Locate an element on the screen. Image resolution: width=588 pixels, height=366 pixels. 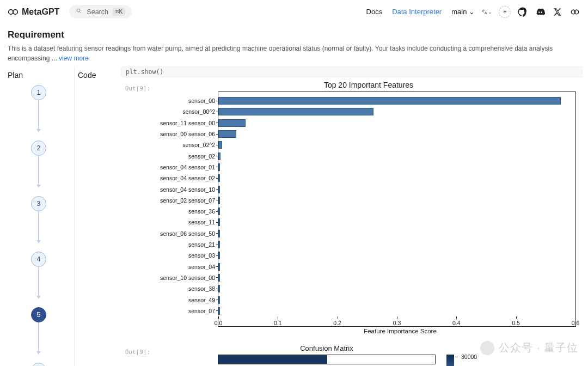
search-shortcut: ⌘K is located at coordinates (119, 12).